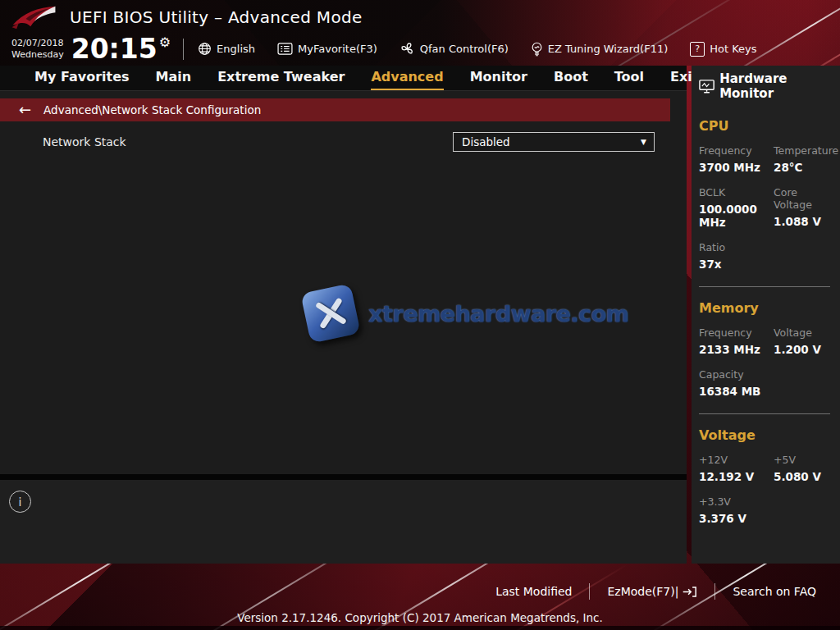 Image resolution: width=840 pixels, height=630 pixels. What do you see at coordinates (533, 591) in the screenshot?
I see `last-modified-label: Last Modified` at bounding box center [533, 591].